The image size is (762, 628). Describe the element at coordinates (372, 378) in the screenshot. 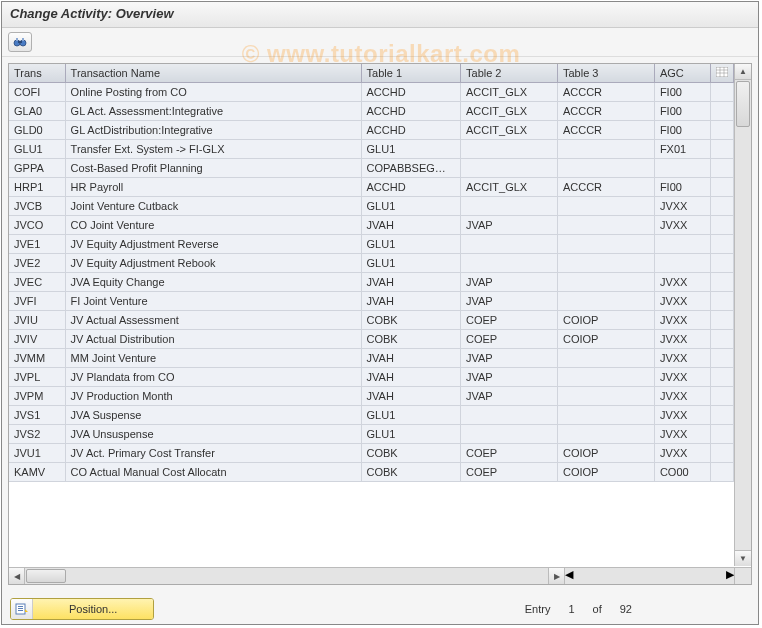

I see `table-row: JVPLJV Plandata from COJVAHJVAPJVXX` at that location.